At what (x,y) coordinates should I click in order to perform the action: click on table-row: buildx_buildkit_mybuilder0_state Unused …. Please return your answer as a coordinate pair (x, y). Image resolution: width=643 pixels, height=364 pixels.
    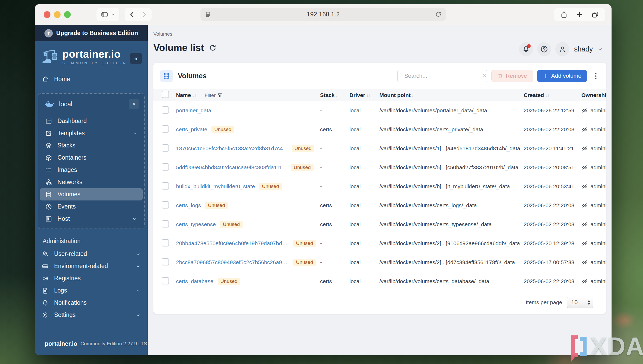
    Looking at the image, I should click on (380, 187).